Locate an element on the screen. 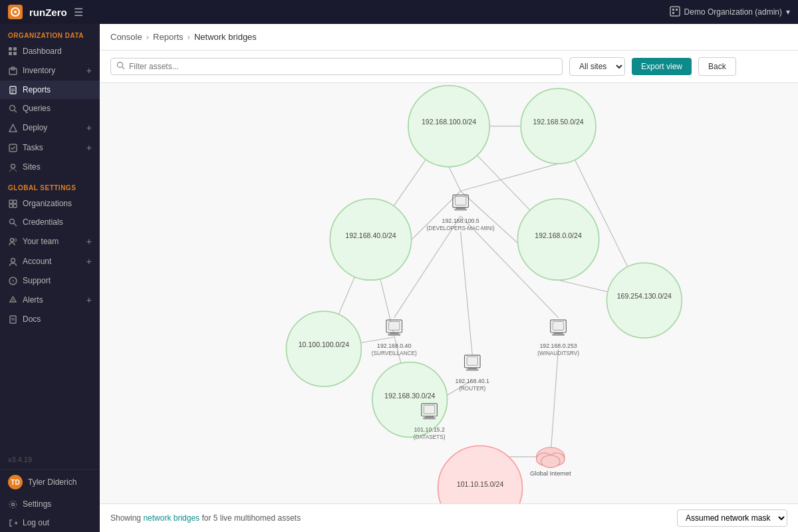  sidebar-item-sites: Sites is located at coordinates (50, 167).